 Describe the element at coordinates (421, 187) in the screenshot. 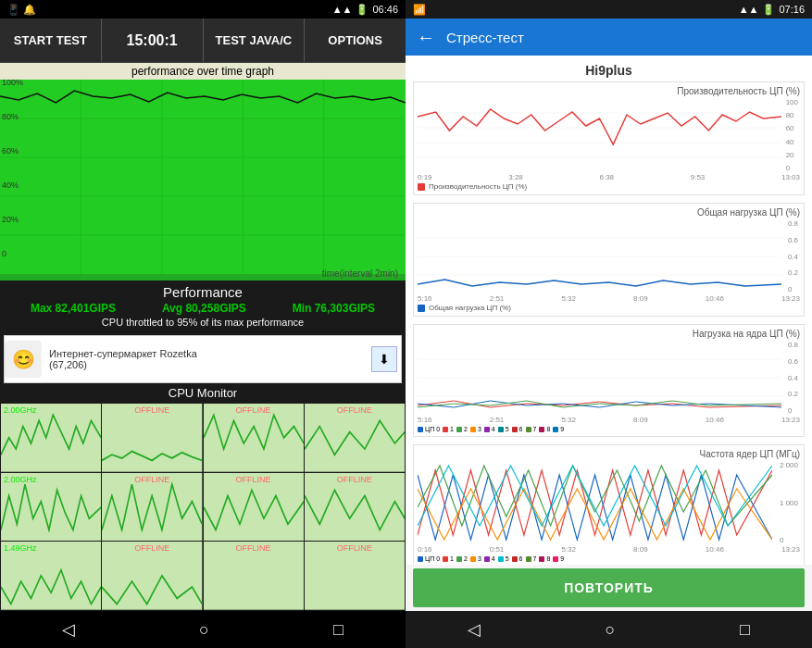

I see `legend-dot-cpu-perf` at that location.